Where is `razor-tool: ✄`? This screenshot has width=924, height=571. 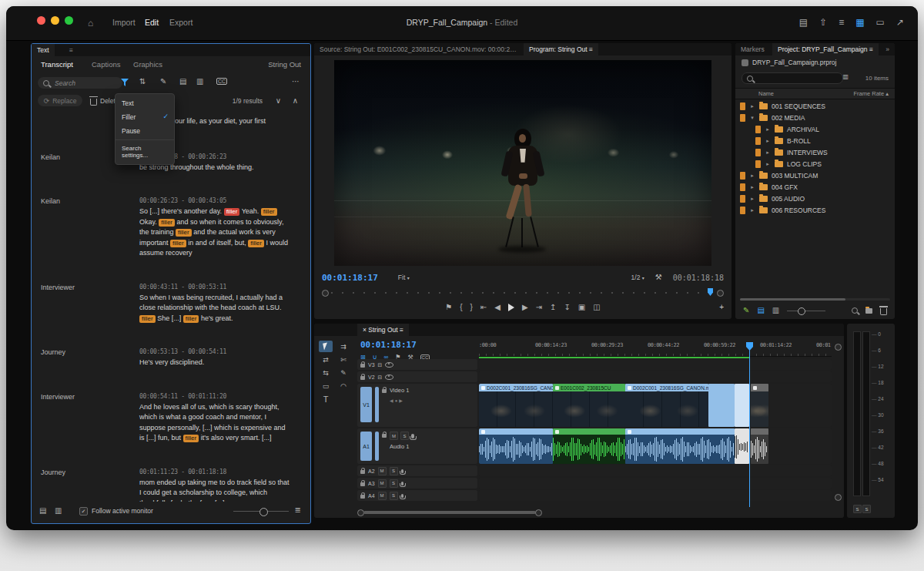 razor-tool: ✄ is located at coordinates (343, 359).